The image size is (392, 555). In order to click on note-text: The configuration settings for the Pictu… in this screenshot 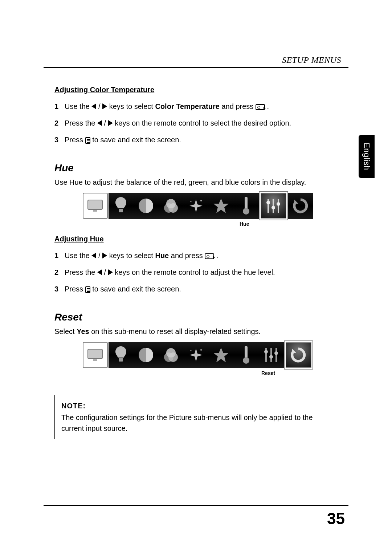, I will do `click(187, 423)`.